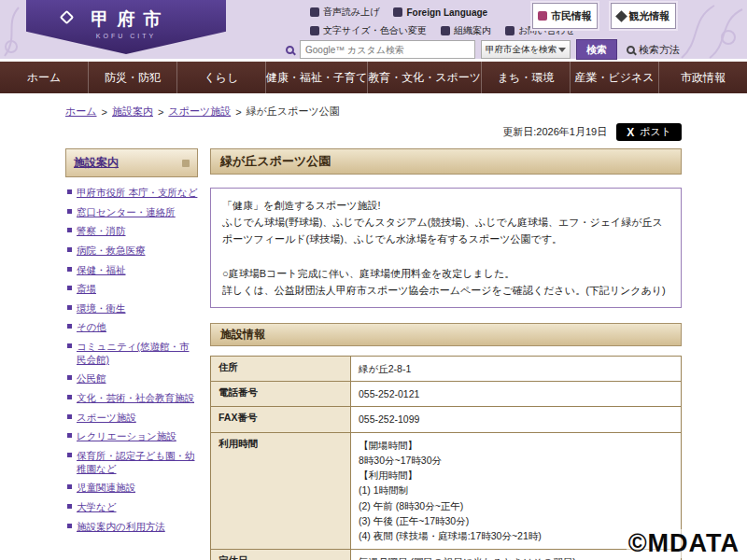 The image size is (747, 560). What do you see at coordinates (555, 133) in the screenshot?
I see `updated-date: 更新日:2026年1月19日` at bounding box center [555, 133].